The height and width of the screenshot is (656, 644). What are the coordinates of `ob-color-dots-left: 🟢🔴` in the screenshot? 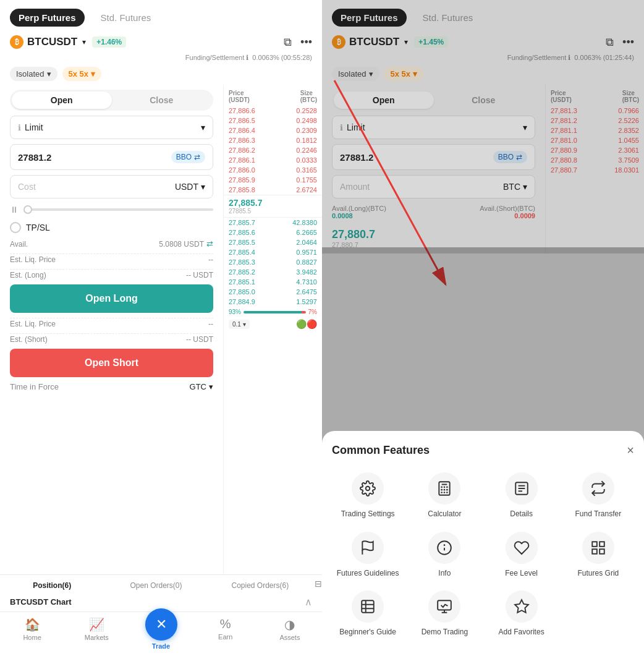 It's located at (307, 324).